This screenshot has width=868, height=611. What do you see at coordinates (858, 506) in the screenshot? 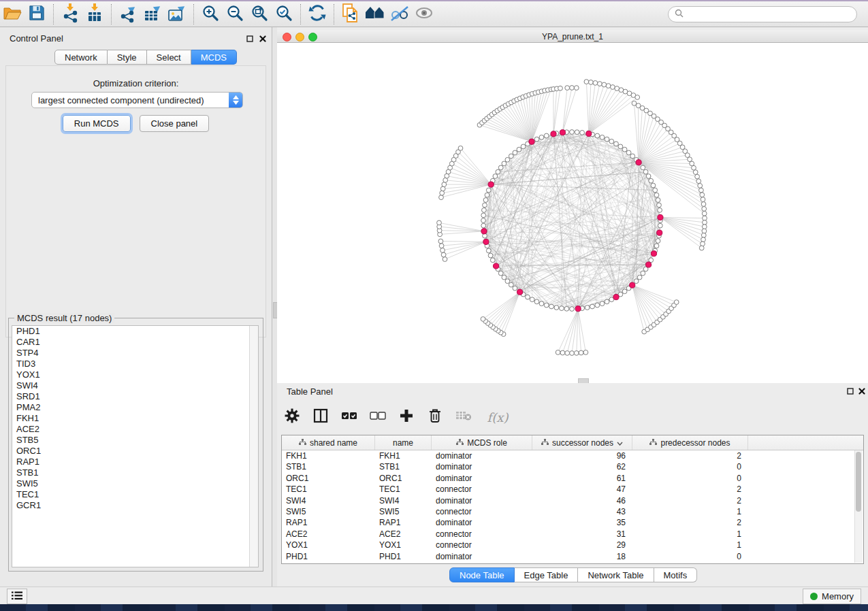
I see `table-scrollbar` at bounding box center [858, 506].